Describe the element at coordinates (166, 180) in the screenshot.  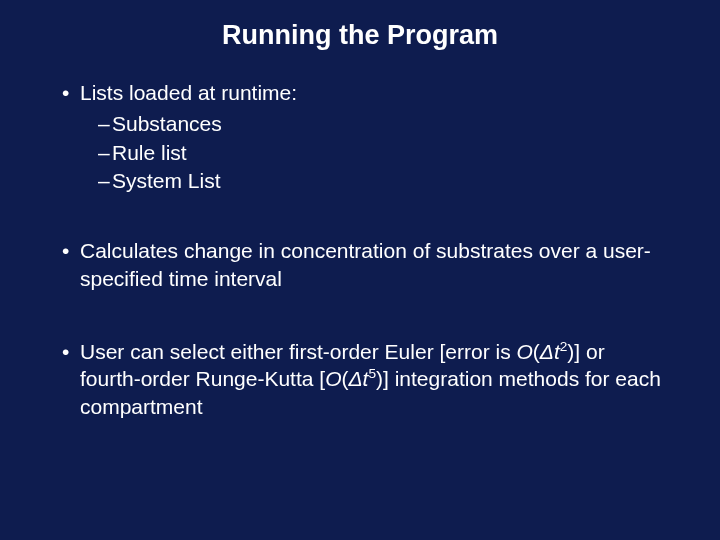
I see `subbullet-text: System List` at that location.